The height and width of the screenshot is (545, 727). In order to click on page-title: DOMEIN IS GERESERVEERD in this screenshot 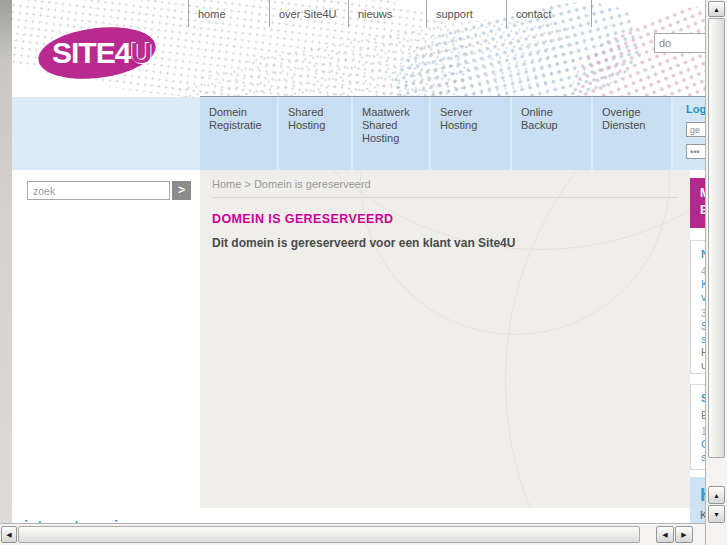, I will do `click(303, 219)`.